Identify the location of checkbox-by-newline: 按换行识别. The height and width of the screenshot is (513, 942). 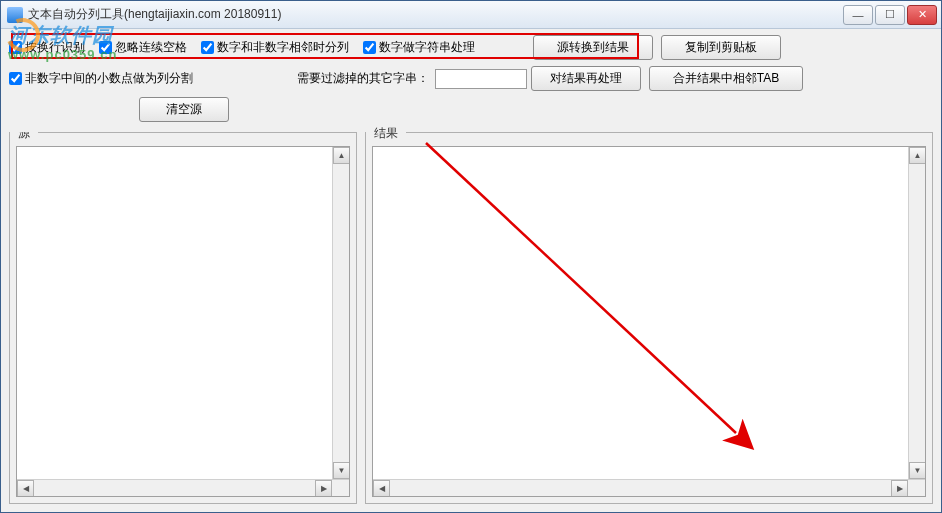
(47, 48).